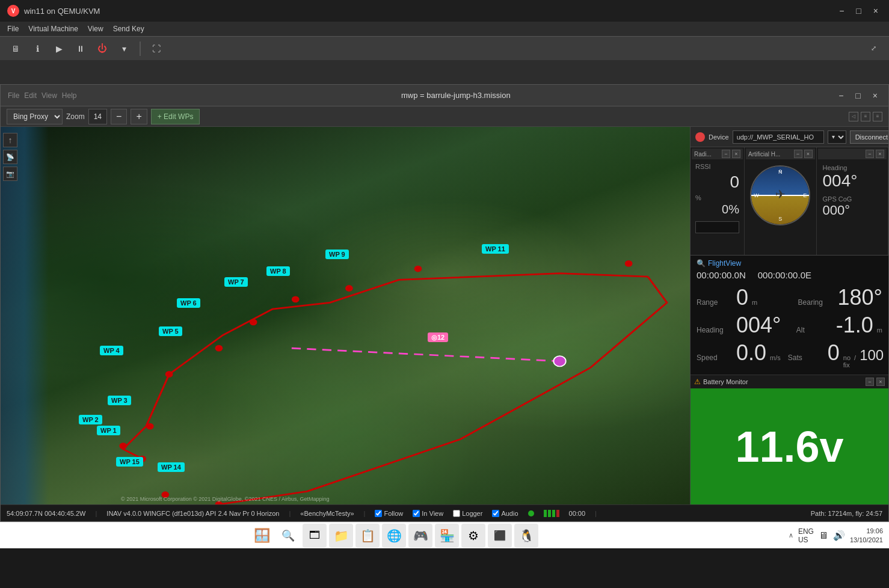  I want to click on vm-scale-button: ⤢, so click(873, 49).